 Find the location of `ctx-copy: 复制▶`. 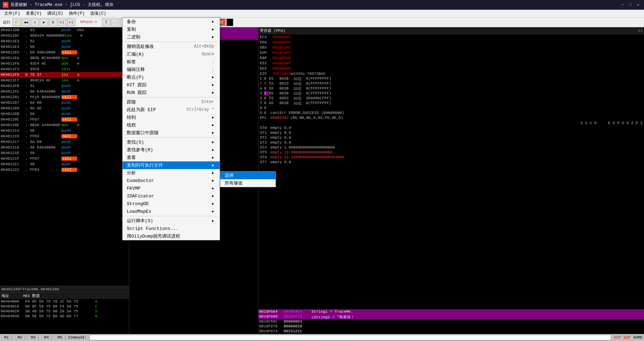

ctx-copy: 复制▶ is located at coordinates (171, 29).